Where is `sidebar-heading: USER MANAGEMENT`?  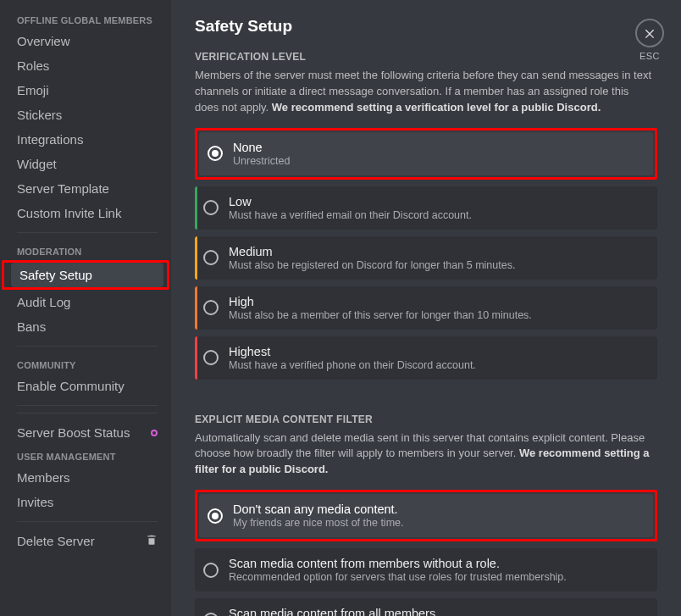
sidebar-heading: USER MANAGEMENT is located at coordinates (87, 455).